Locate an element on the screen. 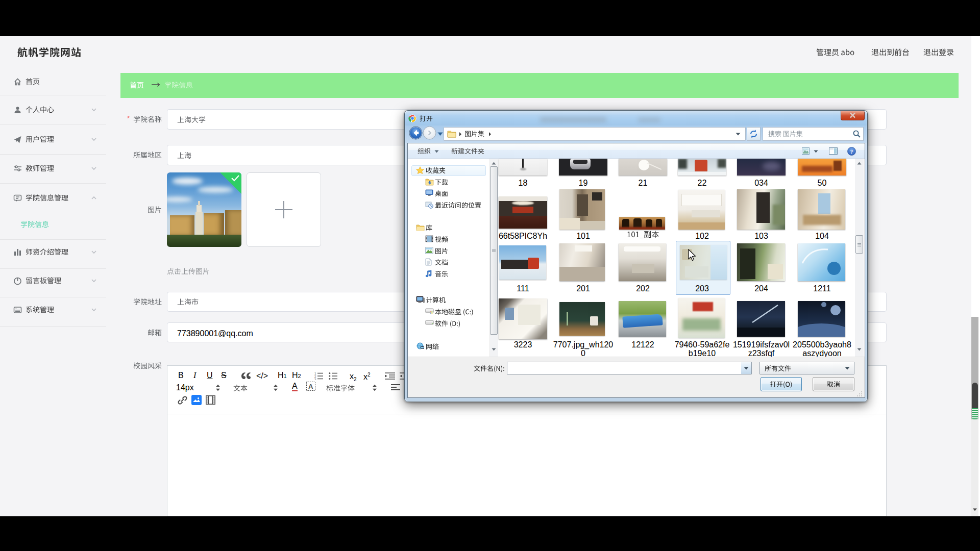  svg-text: A is located at coordinates (311, 387).